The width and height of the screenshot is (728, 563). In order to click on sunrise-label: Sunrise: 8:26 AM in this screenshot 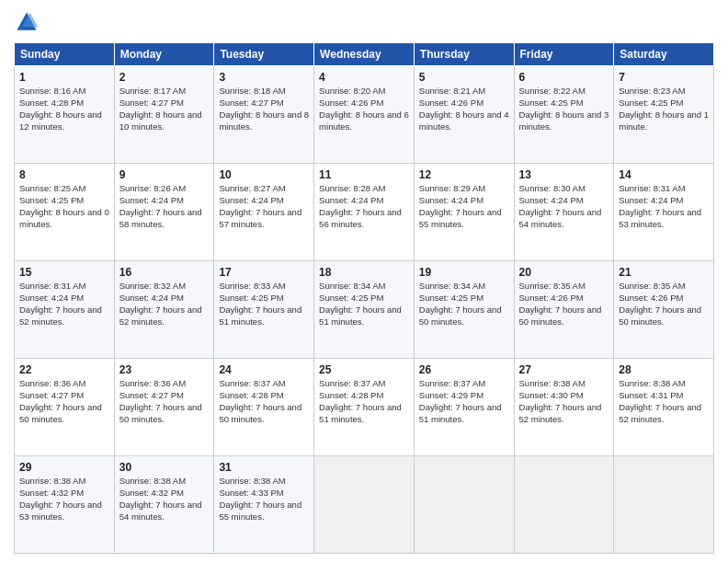, I will do `click(153, 188)`.